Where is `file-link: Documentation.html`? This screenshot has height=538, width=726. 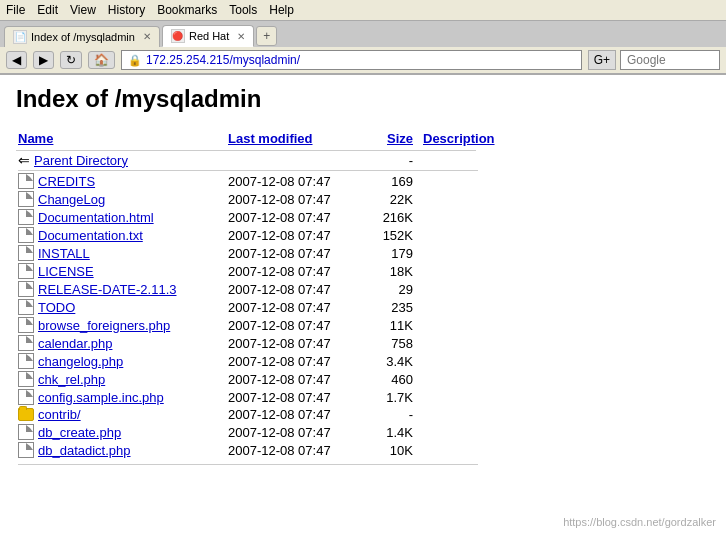 file-link: Documentation.html is located at coordinates (96, 218).